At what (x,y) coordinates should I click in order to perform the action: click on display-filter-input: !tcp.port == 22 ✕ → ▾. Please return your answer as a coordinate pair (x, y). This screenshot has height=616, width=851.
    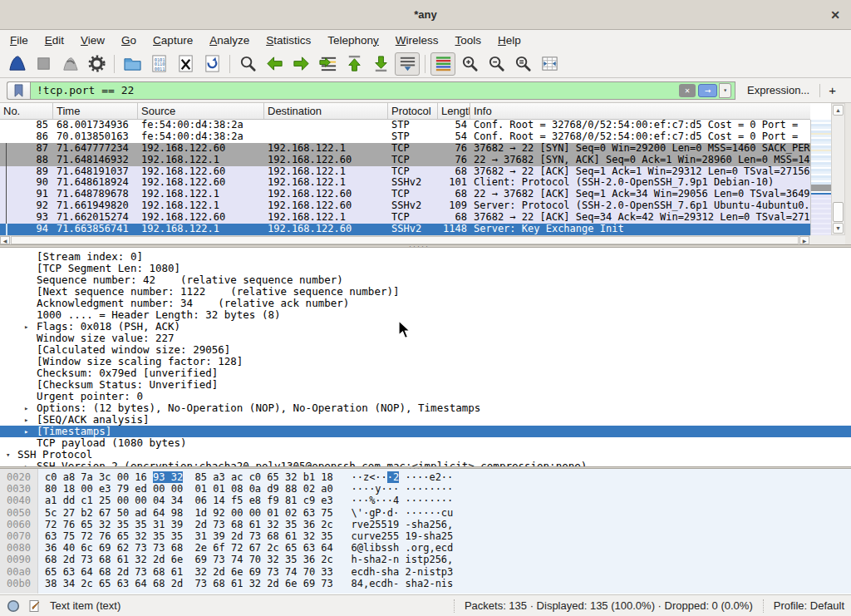
    Looking at the image, I should click on (382, 91).